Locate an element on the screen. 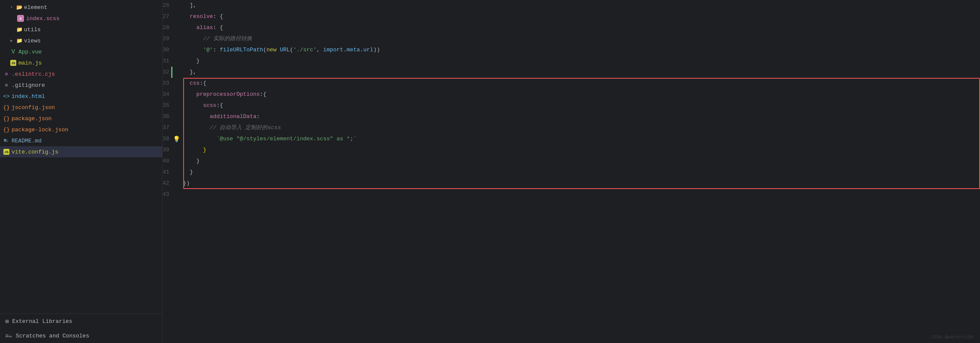 The width and height of the screenshot is (980, 343). sidebar-item-readme: M↓ README.md is located at coordinates (81, 141).